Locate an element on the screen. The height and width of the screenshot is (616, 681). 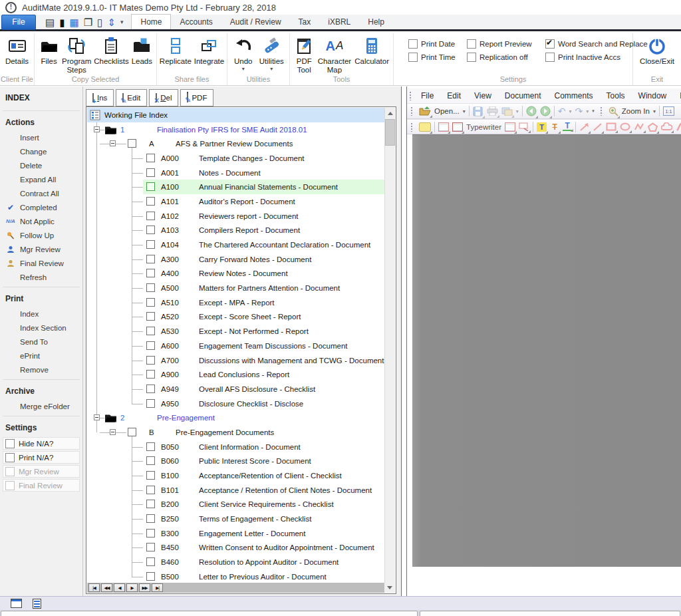
tab-accounts: Accounts is located at coordinates (196, 22).